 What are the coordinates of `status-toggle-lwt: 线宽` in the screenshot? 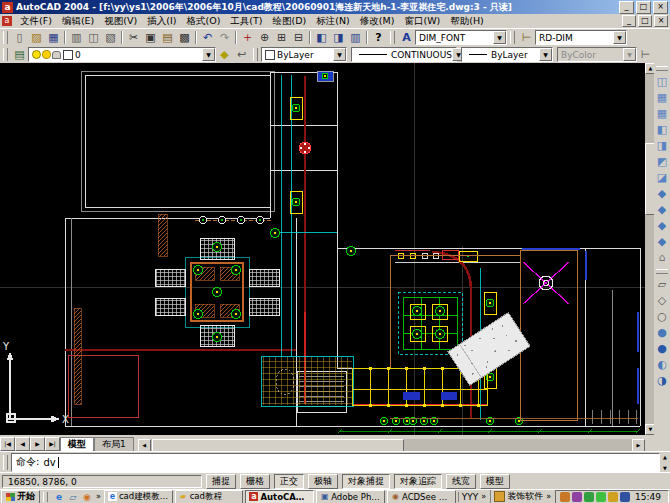 It's located at (461, 482).